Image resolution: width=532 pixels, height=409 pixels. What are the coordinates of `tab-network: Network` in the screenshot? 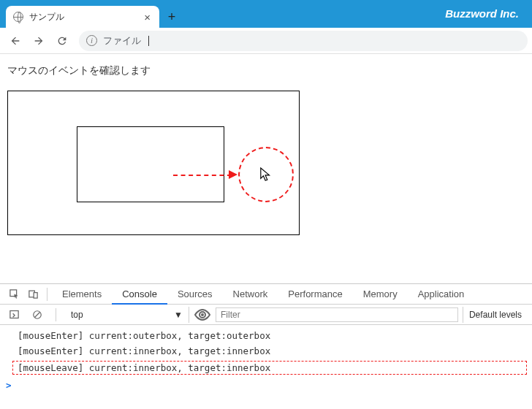 It's located at (251, 294).